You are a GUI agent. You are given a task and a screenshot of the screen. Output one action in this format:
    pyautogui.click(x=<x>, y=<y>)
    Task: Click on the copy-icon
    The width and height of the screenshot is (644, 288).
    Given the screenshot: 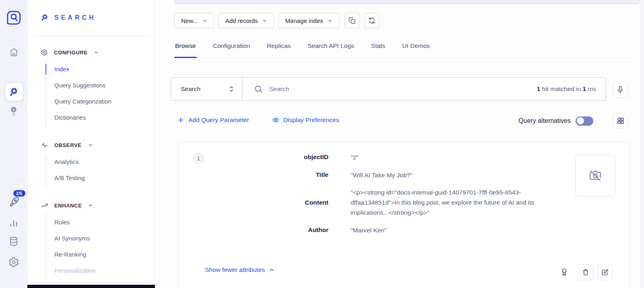 What is the action you would take?
    pyautogui.click(x=352, y=21)
    